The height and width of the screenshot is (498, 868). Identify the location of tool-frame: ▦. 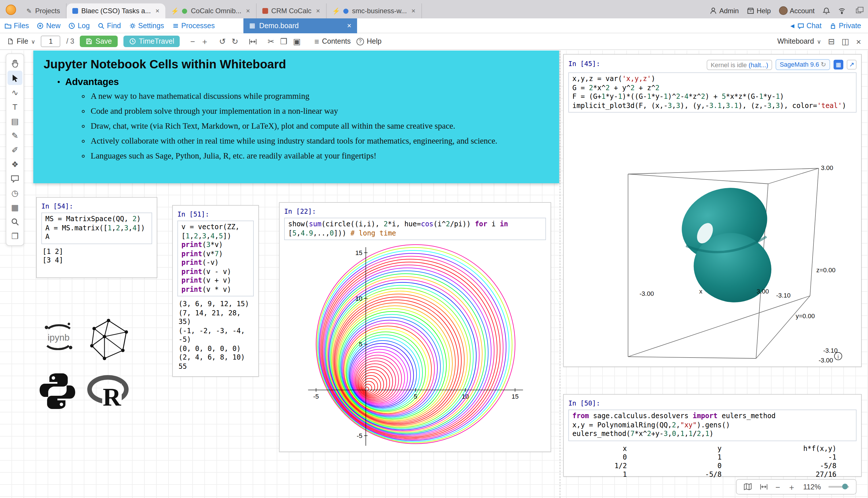
(15, 207).